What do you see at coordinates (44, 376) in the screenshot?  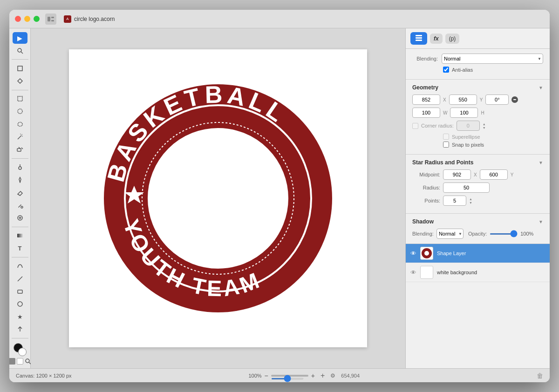 I see `canvas-info: Canvas: 1200 × 1200 px` at bounding box center [44, 376].